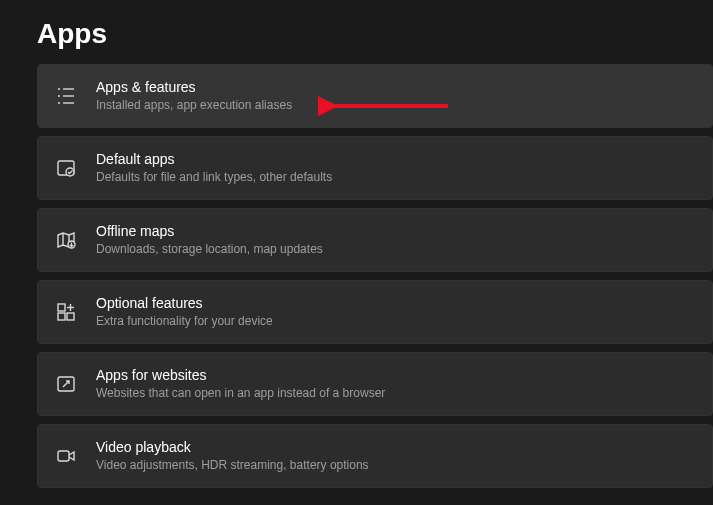  What do you see at coordinates (214, 178) in the screenshot?
I see `item-desc: Defaults for file and link types, other …` at bounding box center [214, 178].